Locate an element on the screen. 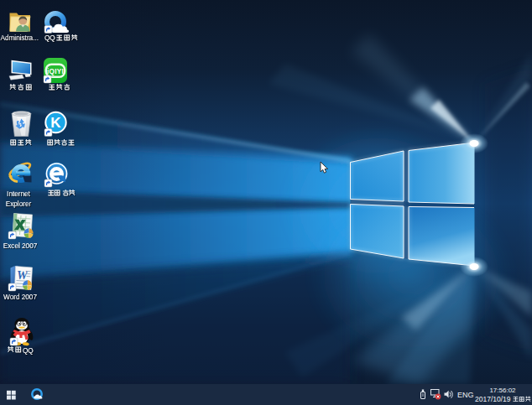 The image size is (532, 405). svg-text: 2017/10/19 is located at coordinates (493, 399).